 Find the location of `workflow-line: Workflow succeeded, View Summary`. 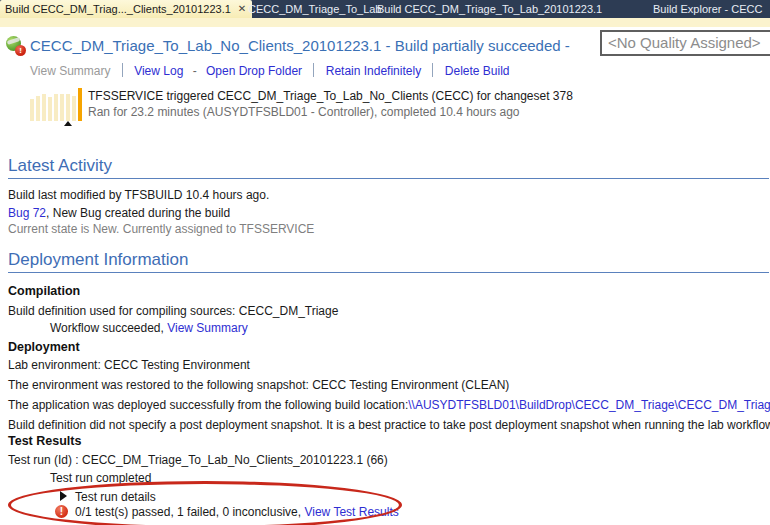

workflow-line: Workflow succeeded, View Summary is located at coordinates (149, 328).